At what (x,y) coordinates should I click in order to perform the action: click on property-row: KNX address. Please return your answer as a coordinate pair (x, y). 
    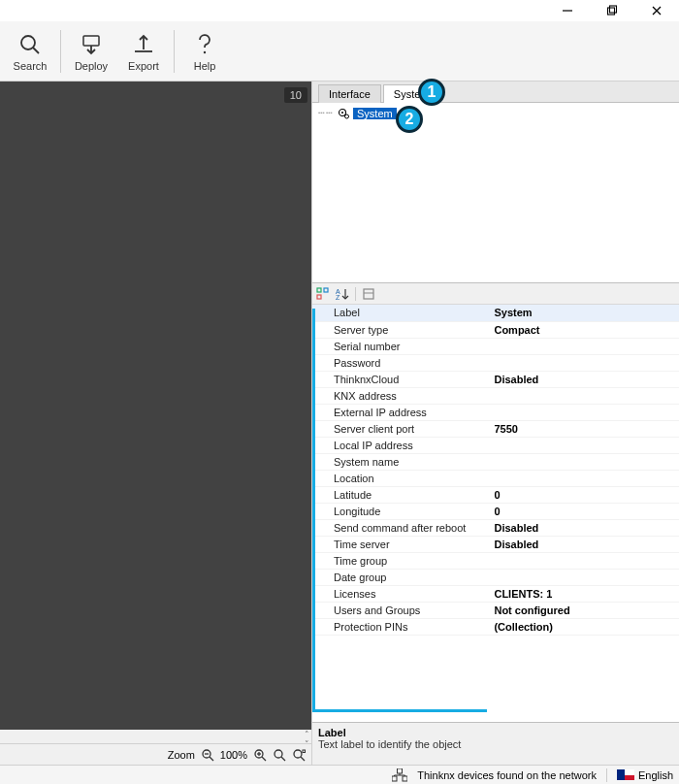
    Looking at the image, I should click on (496, 396).